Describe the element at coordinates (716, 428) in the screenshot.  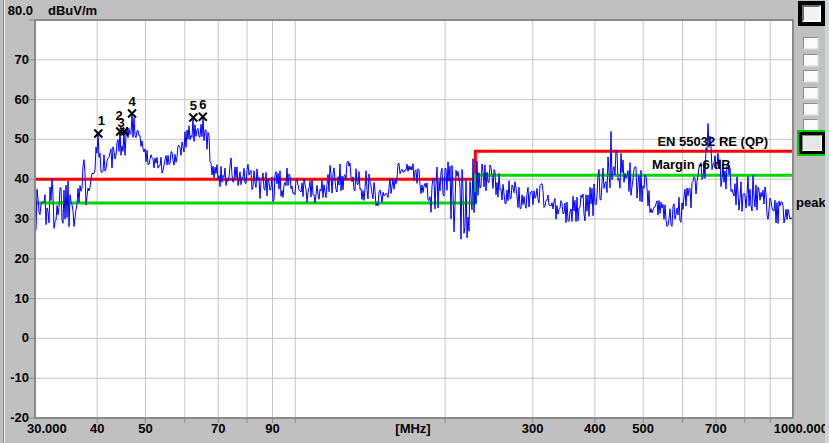
I see `x-tick-label: 700` at that location.